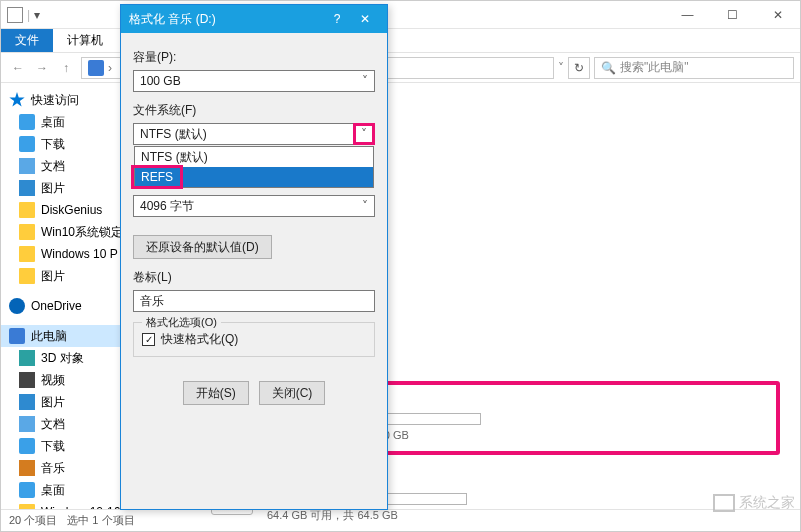  What do you see at coordinates (254, 19) in the screenshot?
I see `dialog-titlebar: 格式化 音乐 (D:) ? ✕` at bounding box center [254, 19].